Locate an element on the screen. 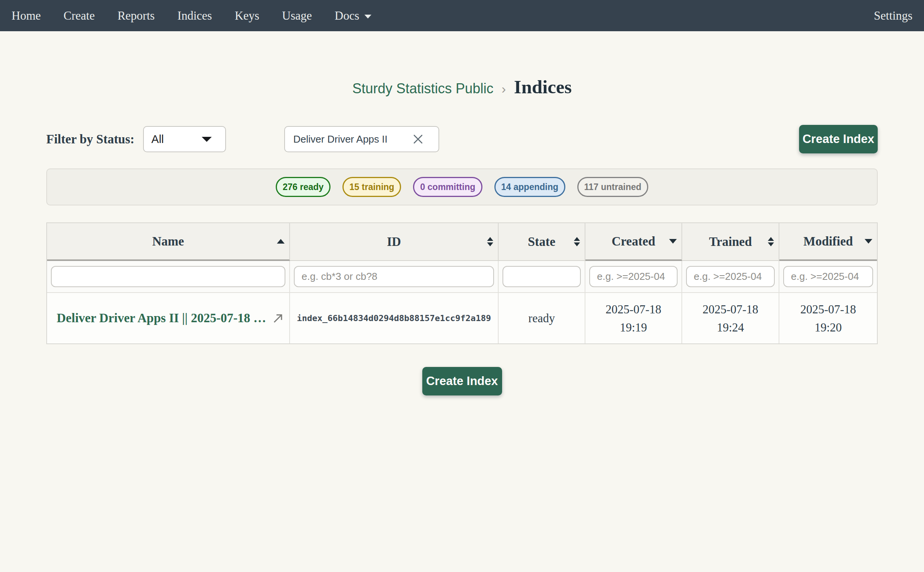 The image size is (924, 572). column-header-name-label: Name is located at coordinates (168, 241).